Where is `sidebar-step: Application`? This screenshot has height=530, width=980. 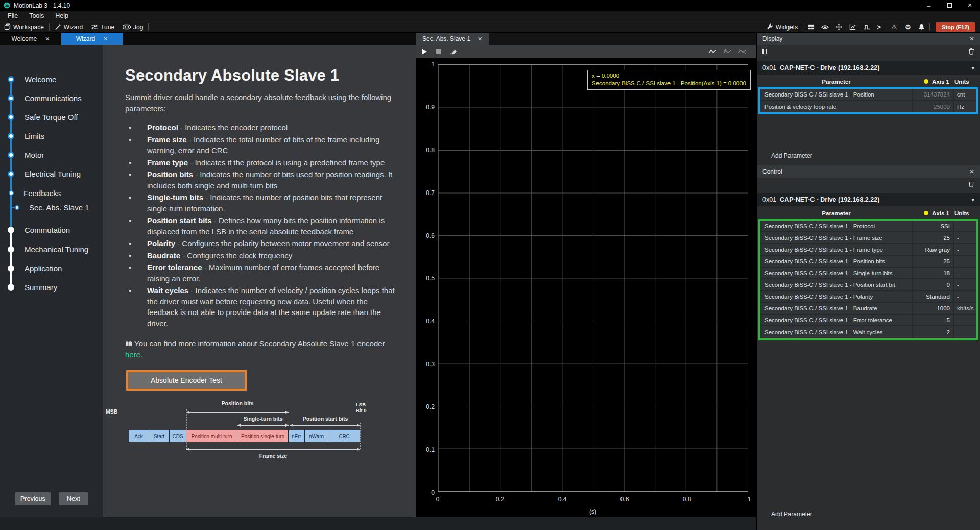 sidebar-step: Application is located at coordinates (52, 268).